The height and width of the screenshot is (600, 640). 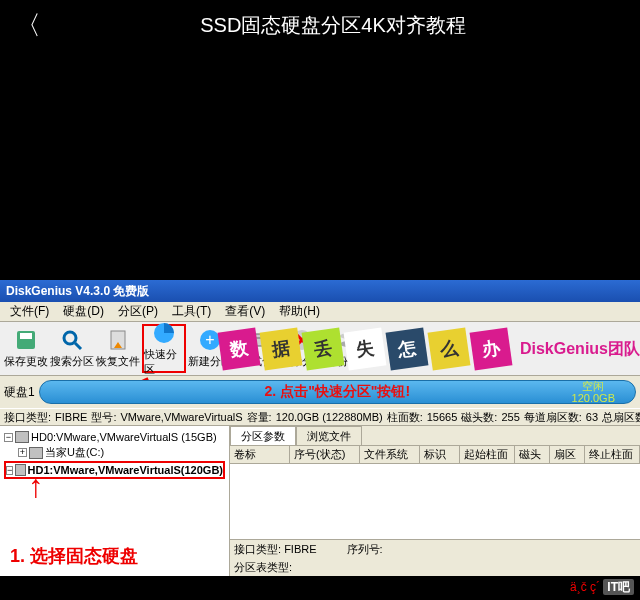 What do you see at coordinates (192, 312) in the screenshot?
I see `menu-tools: 工具(T)` at bounding box center [192, 312].